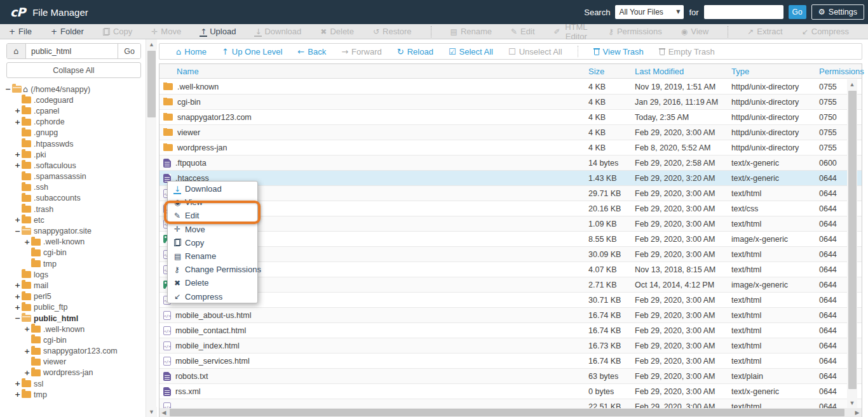 The width and height of the screenshot is (868, 417). I want to click on table-row: mobile_contact.html16.74 KBFeb 29, 2020,…, so click(511, 331).